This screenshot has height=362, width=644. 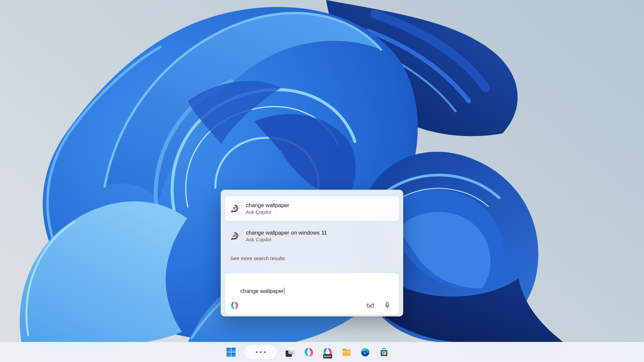 I want to click on microsoft-store-icon, so click(x=384, y=352).